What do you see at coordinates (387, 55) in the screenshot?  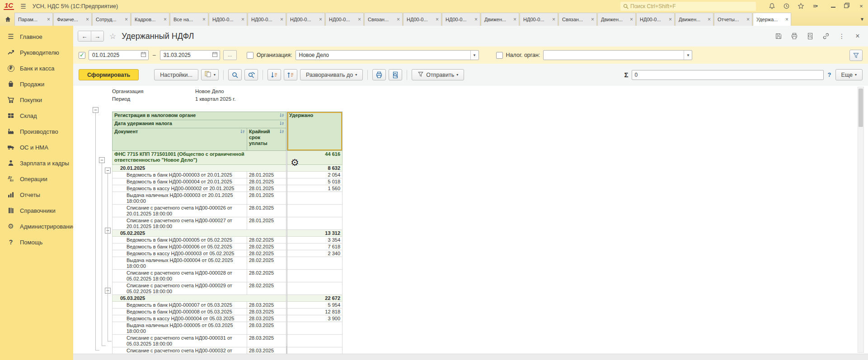 I see `organization-combo: Новое Дело ▼` at bounding box center [387, 55].